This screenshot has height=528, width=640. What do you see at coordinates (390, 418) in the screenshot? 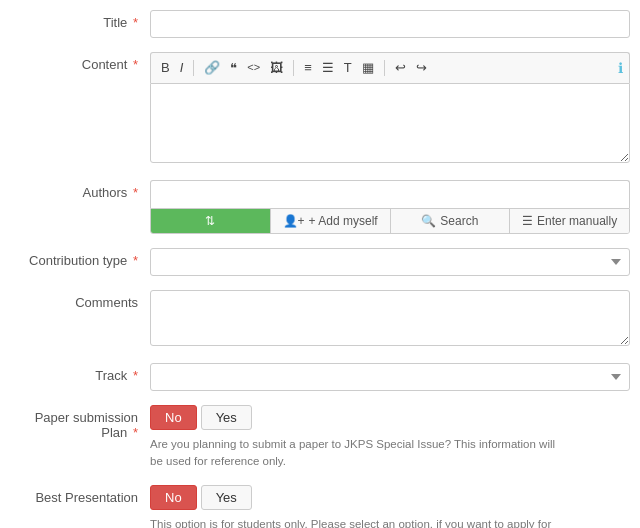
I see `paper-submission-yn-group: No Yes` at bounding box center [390, 418].